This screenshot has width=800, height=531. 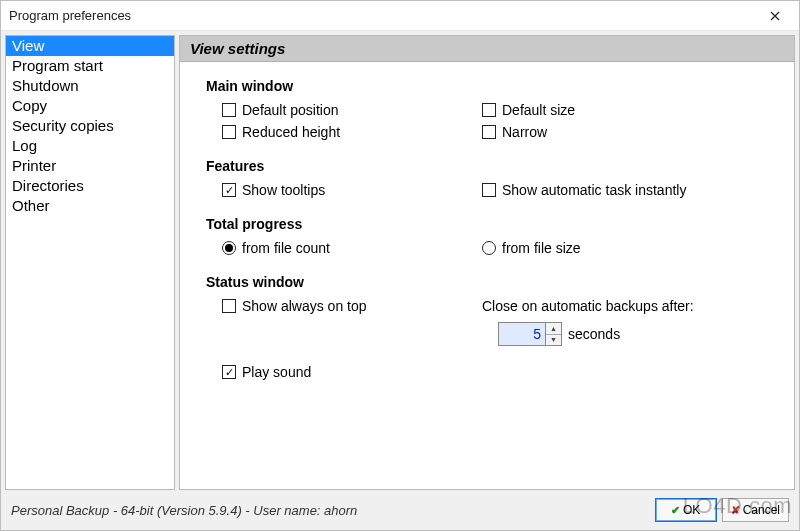 What do you see at coordinates (775, 16) in the screenshot?
I see `close-icon` at bounding box center [775, 16].